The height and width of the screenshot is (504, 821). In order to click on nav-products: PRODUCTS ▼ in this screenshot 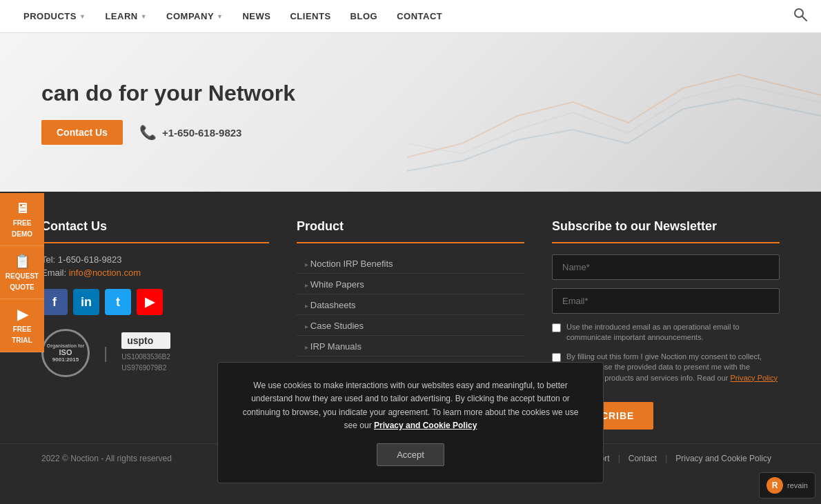, I will do `click(55, 17)`.